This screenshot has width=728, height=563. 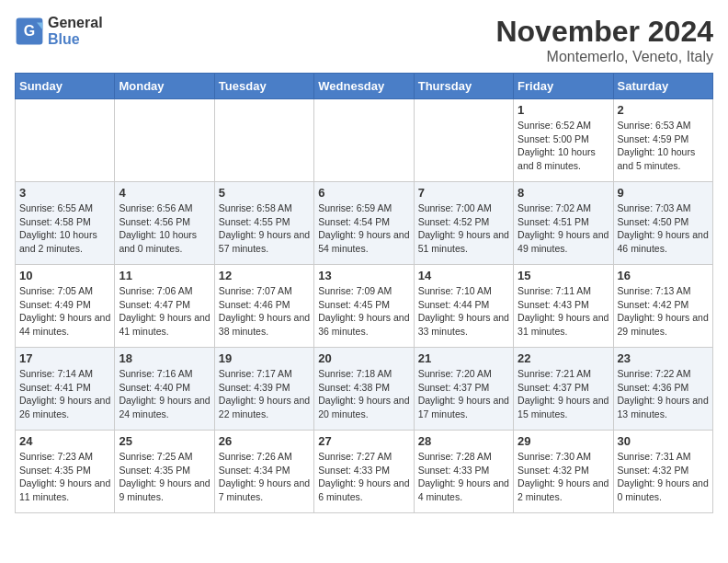 What do you see at coordinates (164, 359) in the screenshot?
I see `day-number: 18` at bounding box center [164, 359].